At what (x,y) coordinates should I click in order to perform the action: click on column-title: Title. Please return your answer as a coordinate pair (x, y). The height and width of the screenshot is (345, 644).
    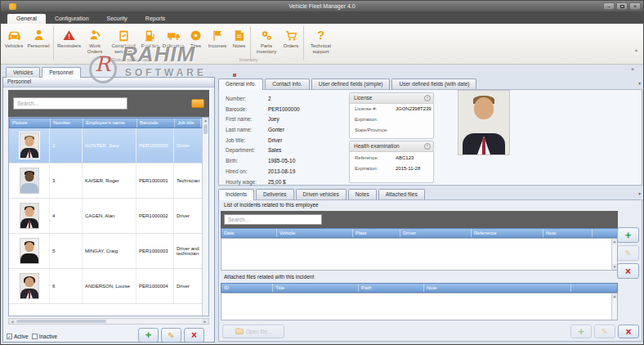
    Looking at the image, I should click on (315, 288).